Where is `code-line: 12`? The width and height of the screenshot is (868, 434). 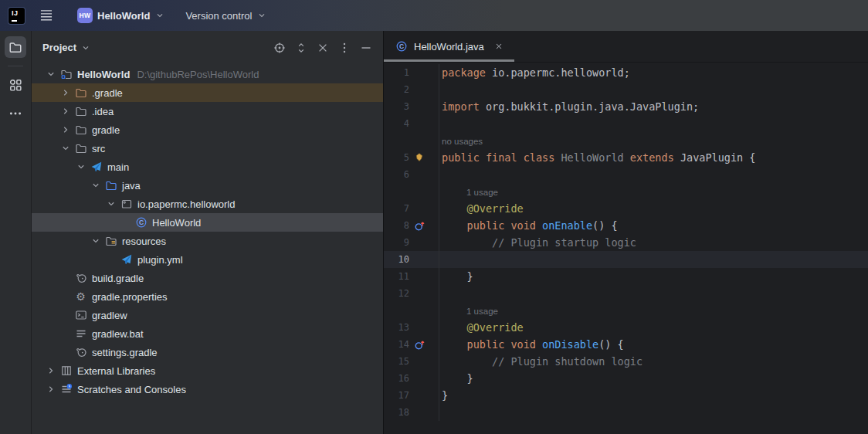
code-line: 12 is located at coordinates (626, 293).